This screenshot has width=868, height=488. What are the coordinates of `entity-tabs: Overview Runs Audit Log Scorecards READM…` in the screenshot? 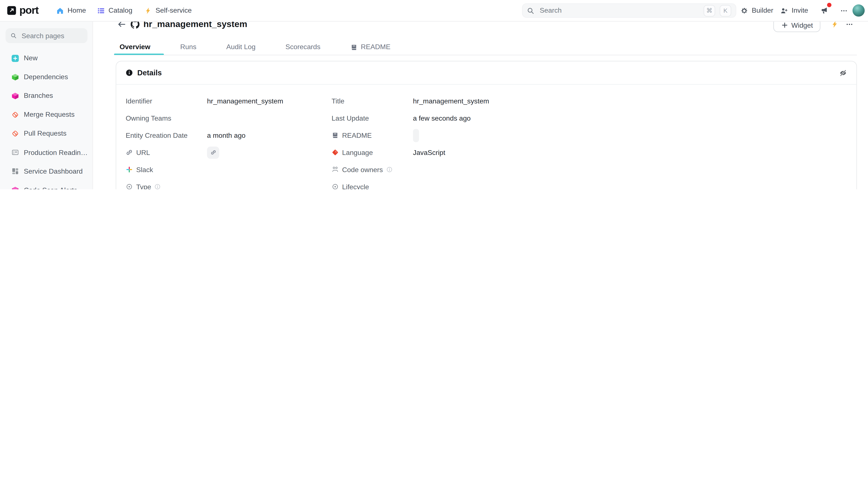 It's located at (255, 47).